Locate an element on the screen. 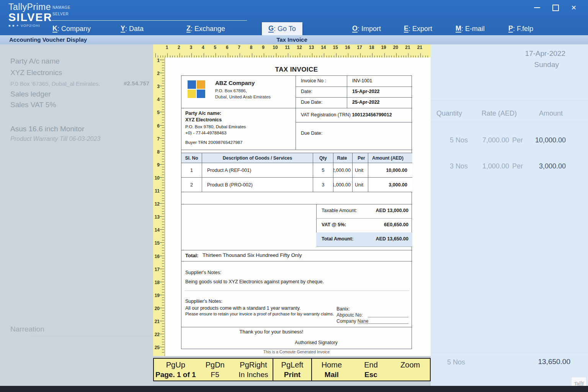  toolbar-key-label: End is located at coordinates (371, 365).